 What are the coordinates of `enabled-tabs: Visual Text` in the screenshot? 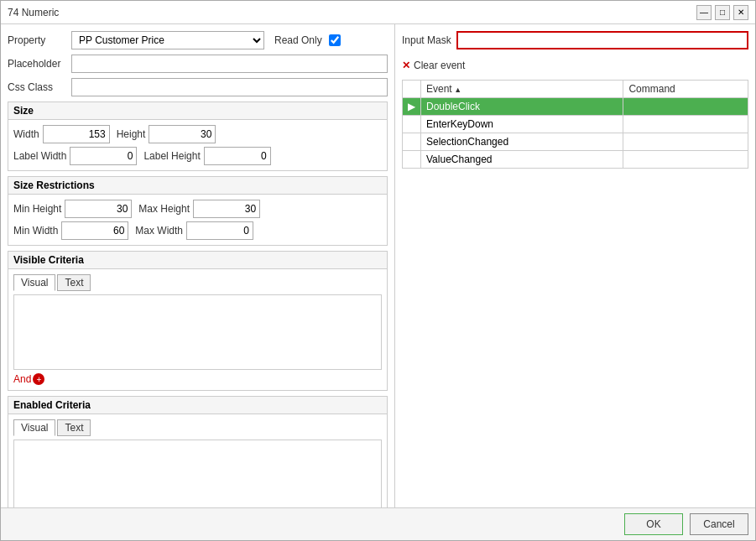 It's located at (198, 428).